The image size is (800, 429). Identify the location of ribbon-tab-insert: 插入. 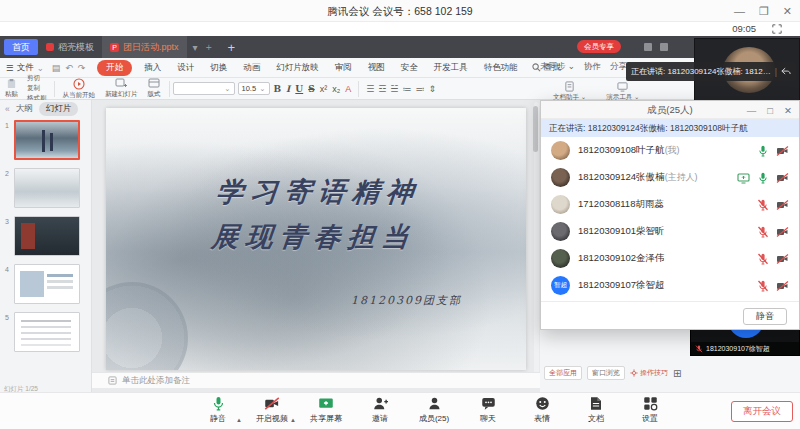
(152, 68).